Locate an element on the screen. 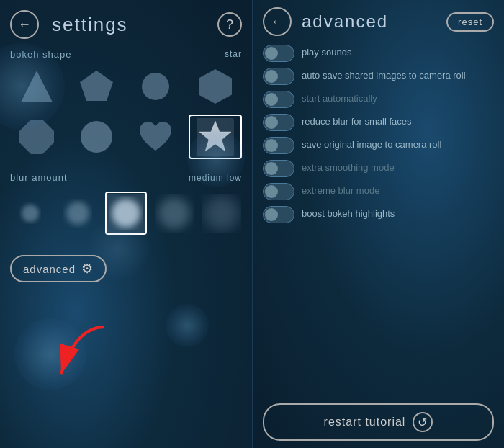 This screenshot has width=504, height=448. red-arrow is located at coordinates (86, 352).